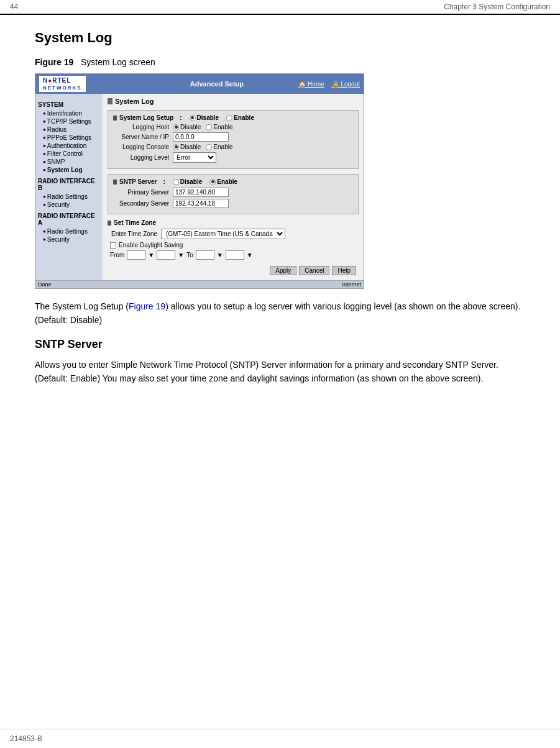 The image size is (560, 748). What do you see at coordinates (150, 245) in the screenshot?
I see `daylight-saving-label: Enable Daylight Saving` at bounding box center [150, 245].